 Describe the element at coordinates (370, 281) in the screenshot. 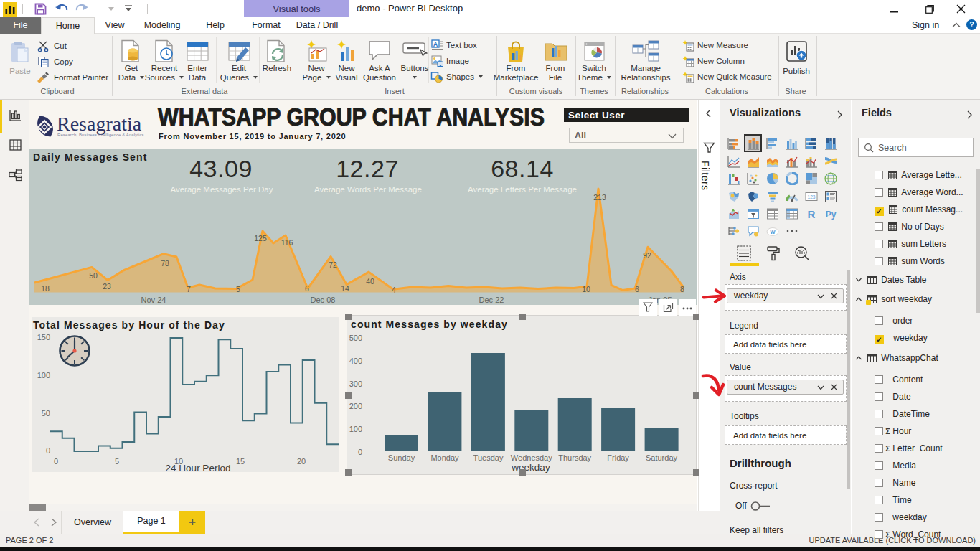

I see `svg-text: 40` at that location.